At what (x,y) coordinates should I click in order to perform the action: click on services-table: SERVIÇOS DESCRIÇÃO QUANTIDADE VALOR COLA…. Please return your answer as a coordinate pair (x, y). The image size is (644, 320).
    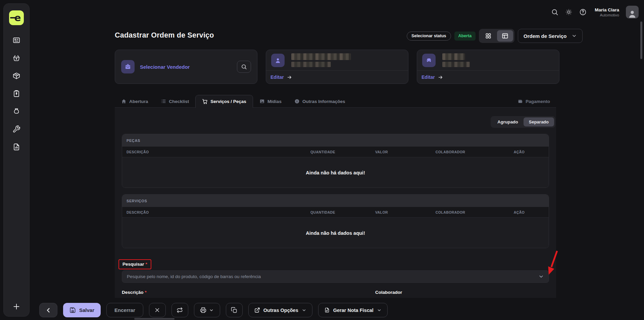
    Looking at the image, I should click on (336, 221).